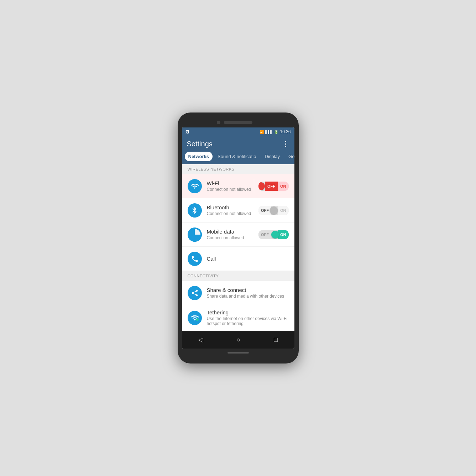 This screenshot has width=476, height=476. What do you see at coordinates (195, 318) in the screenshot?
I see `tethering-icon-circle: +` at bounding box center [195, 318].